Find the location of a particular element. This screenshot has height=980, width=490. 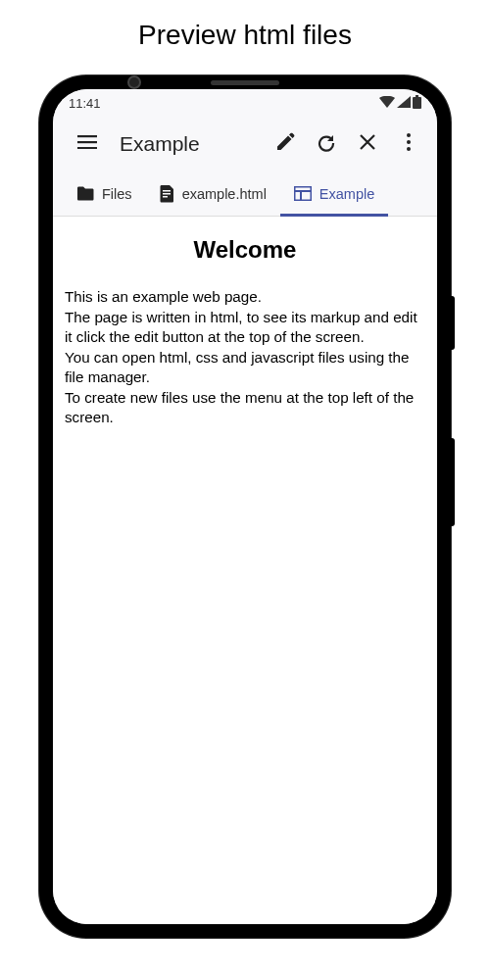

tab-files: Files is located at coordinates (104, 194).